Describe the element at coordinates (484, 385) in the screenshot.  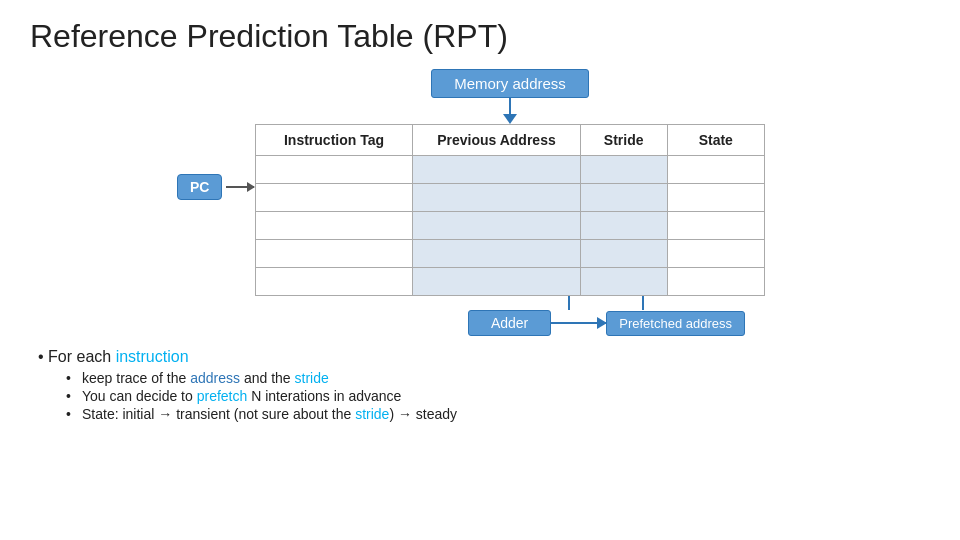
I see `bullets-section: • For each instruction keep trace of the…` at that location.